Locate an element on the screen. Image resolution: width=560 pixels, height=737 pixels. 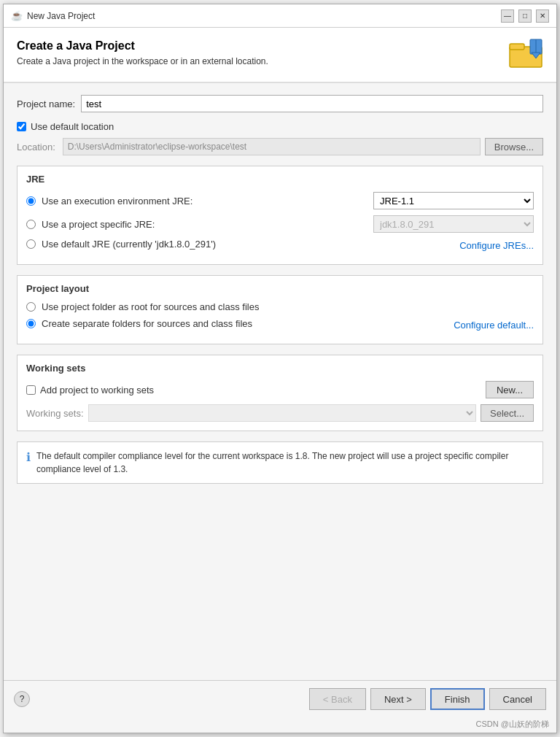
jre-option3-label: Use default JRE (currently 'jdk1.8.0_291… is located at coordinates (128, 244).